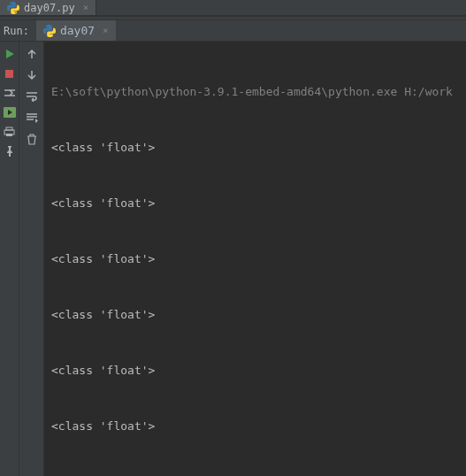 The image size is (466, 476). Describe the element at coordinates (48, 7) in the screenshot. I see `file-tab: day07.py ×` at that location.